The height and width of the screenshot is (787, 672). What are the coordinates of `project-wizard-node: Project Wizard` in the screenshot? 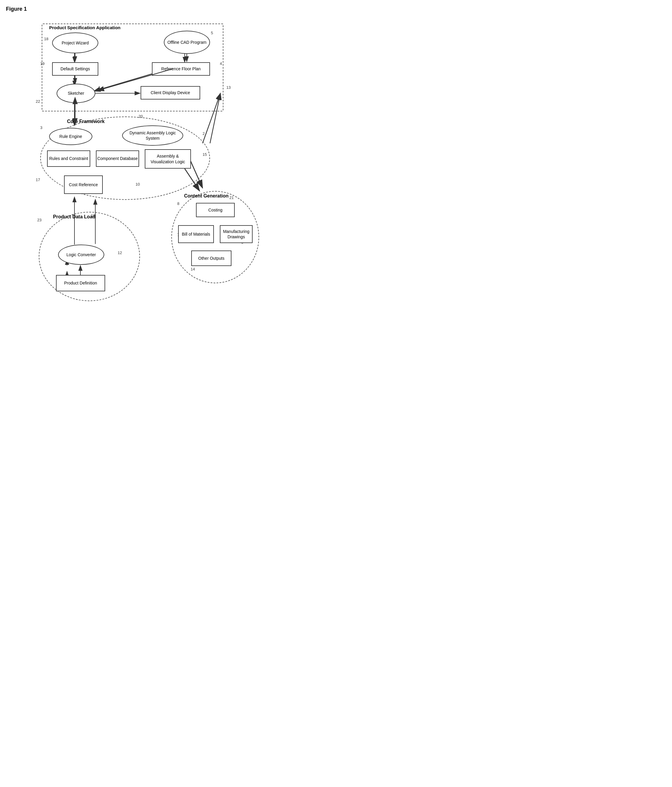 It's located at (75, 43).